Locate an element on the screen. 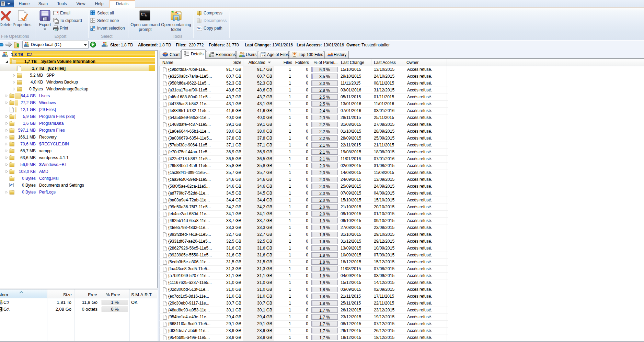 The image size is (644, 342). svg-text: C:\ is located at coordinates (143, 14).